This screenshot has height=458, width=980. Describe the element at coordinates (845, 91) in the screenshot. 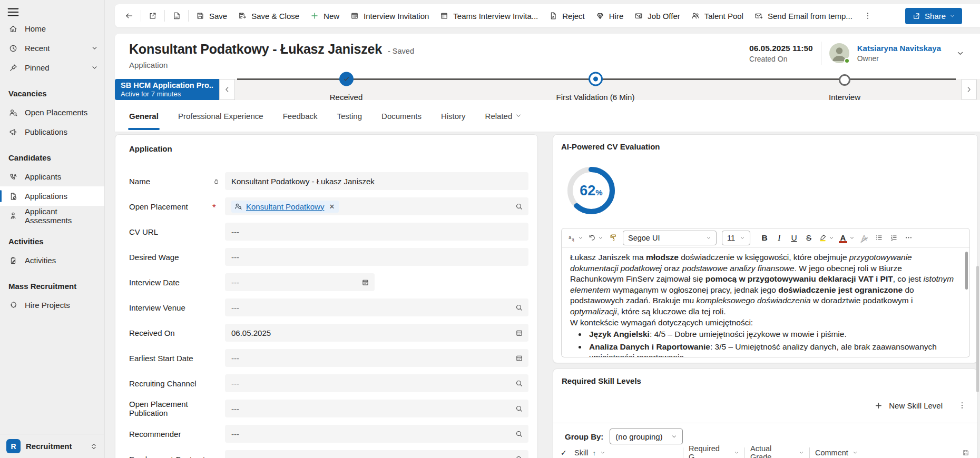

I see `bpf-stage-interview: Interview` at that location.